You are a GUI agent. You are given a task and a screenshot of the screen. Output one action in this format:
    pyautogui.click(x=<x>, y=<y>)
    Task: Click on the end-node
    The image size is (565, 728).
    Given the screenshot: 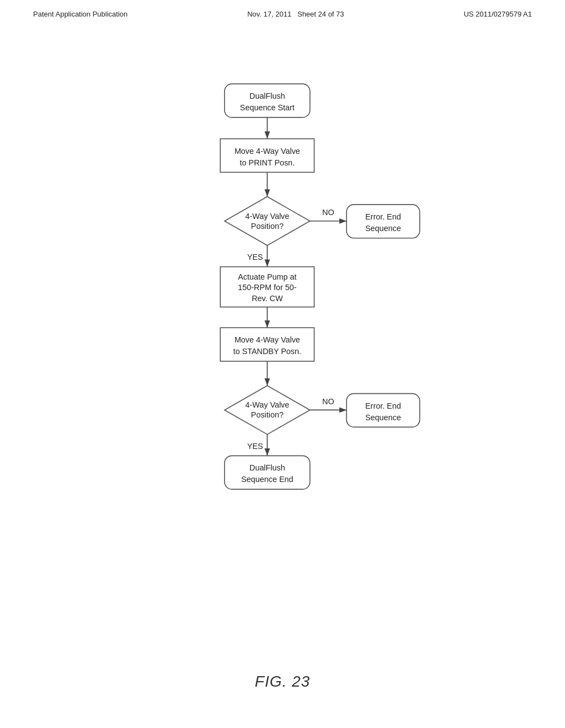 What is the action you would take?
    pyautogui.click(x=267, y=472)
    